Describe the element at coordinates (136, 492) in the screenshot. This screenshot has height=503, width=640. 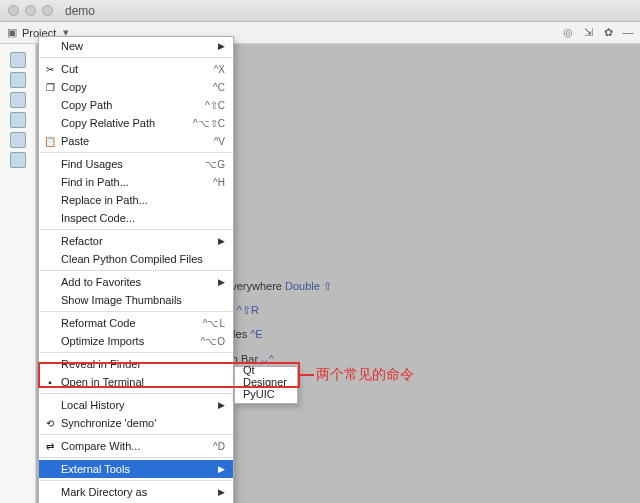
I see `menu-mark-dir: Mark Directory as▶` at that location.